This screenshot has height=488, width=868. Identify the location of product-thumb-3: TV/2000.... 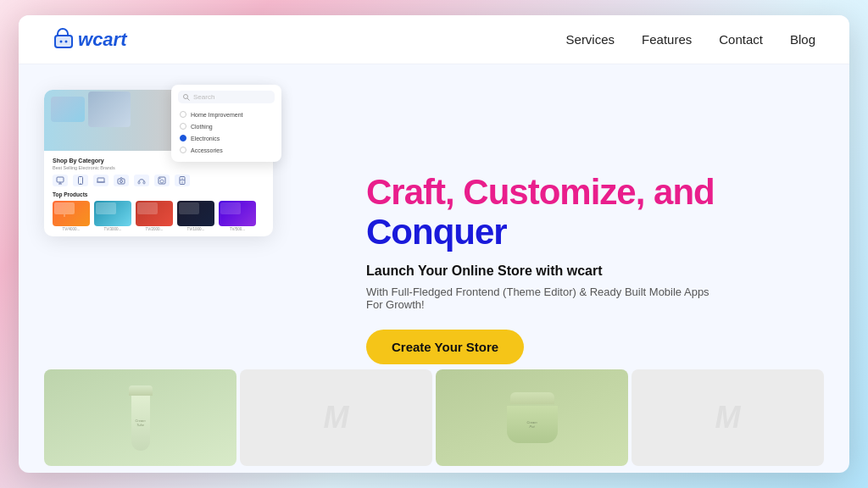
(154, 216).